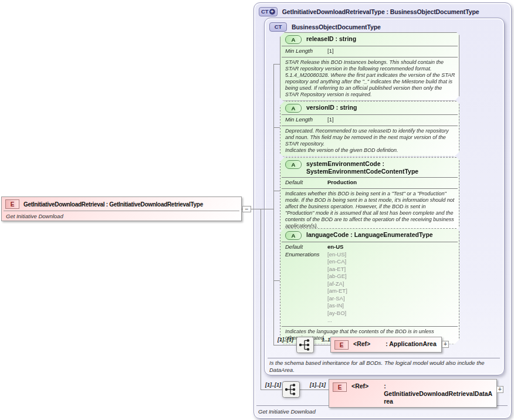 This screenshot has width=514, height=420. I want to click on complextype-title: GetInitiativeDownloadRetrievalType : Bus…, so click(381, 12).